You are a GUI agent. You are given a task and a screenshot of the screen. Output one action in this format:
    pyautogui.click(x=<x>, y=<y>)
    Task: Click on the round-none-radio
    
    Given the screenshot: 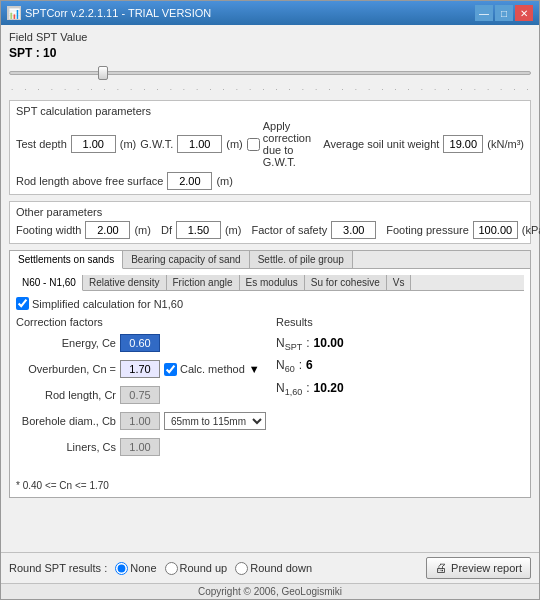 What is the action you would take?
    pyautogui.click(x=122, y=568)
    